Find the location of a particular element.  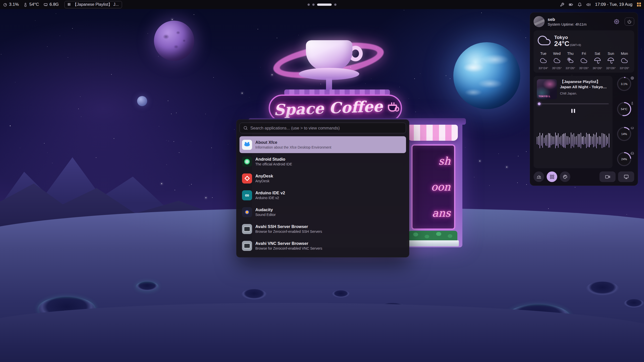

volume-button is located at coordinates (589, 5).